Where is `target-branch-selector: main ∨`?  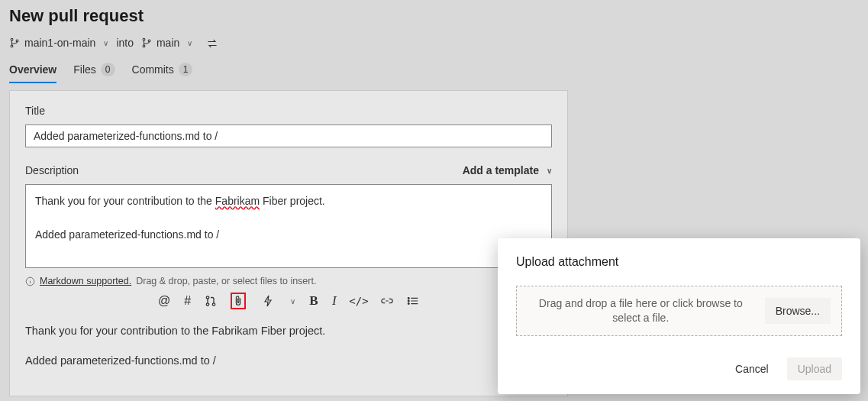 target-branch-selector: main ∨ is located at coordinates (166, 43).